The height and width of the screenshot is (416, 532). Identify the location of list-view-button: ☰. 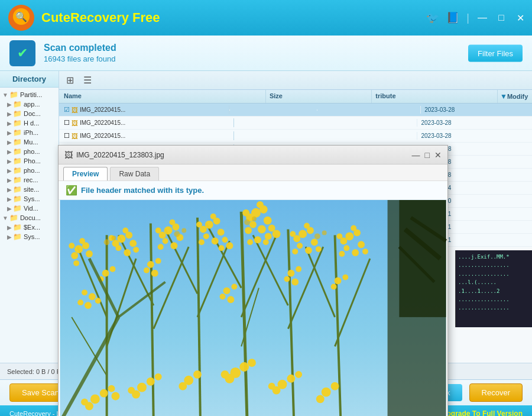
(87, 80).